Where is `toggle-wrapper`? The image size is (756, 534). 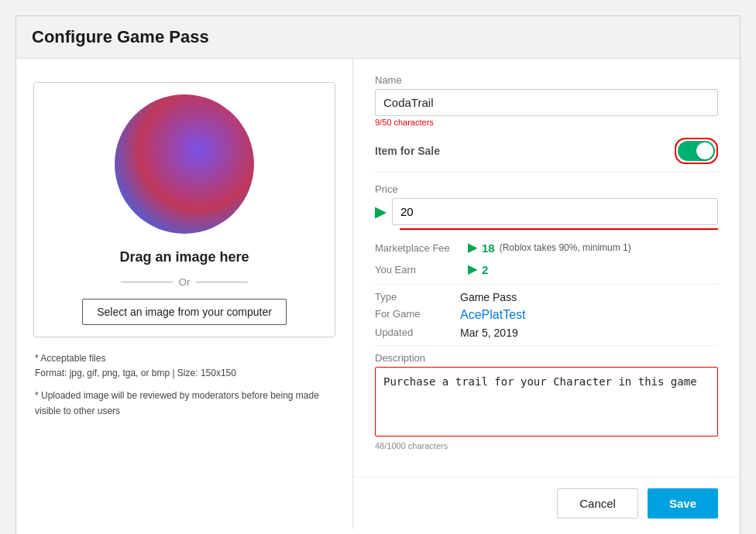 toggle-wrapper is located at coordinates (696, 151).